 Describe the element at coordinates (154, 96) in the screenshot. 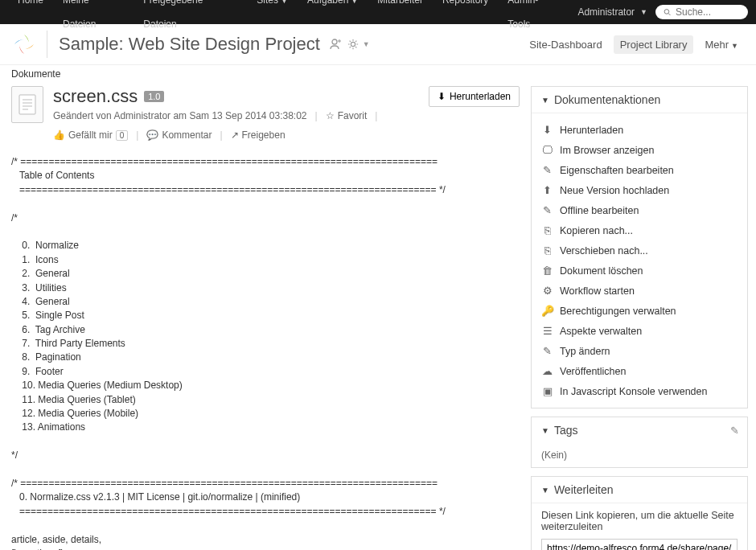

I see `version-badge: 1.0` at that location.